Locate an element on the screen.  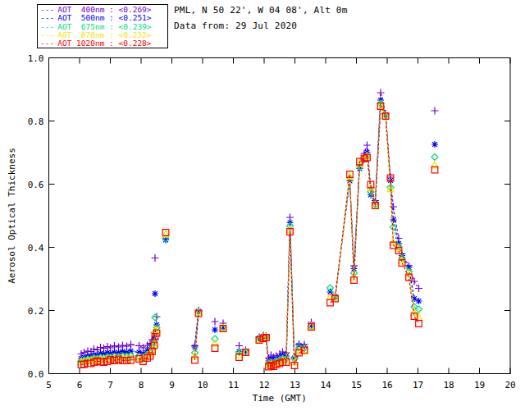
x-tick-label: 20 is located at coordinates (510, 386).